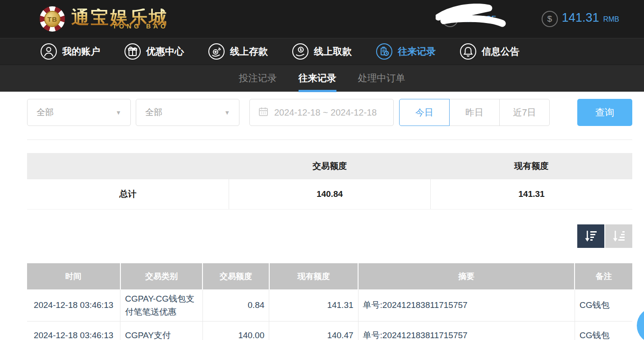  I want to click on summary-header-balance: 现有额度, so click(531, 166).